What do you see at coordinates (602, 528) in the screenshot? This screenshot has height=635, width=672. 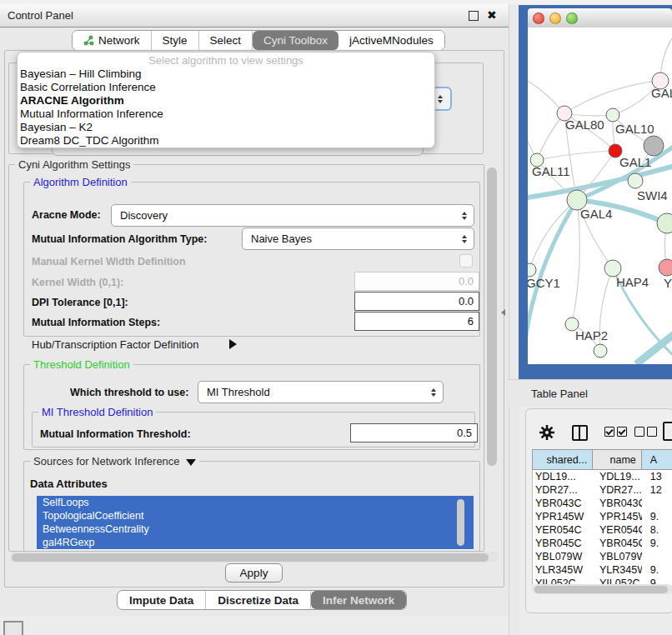 I see `table-rows: YDL19...YDL19...13YDR27...YDR27...12YBR0…` at bounding box center [602, 528].